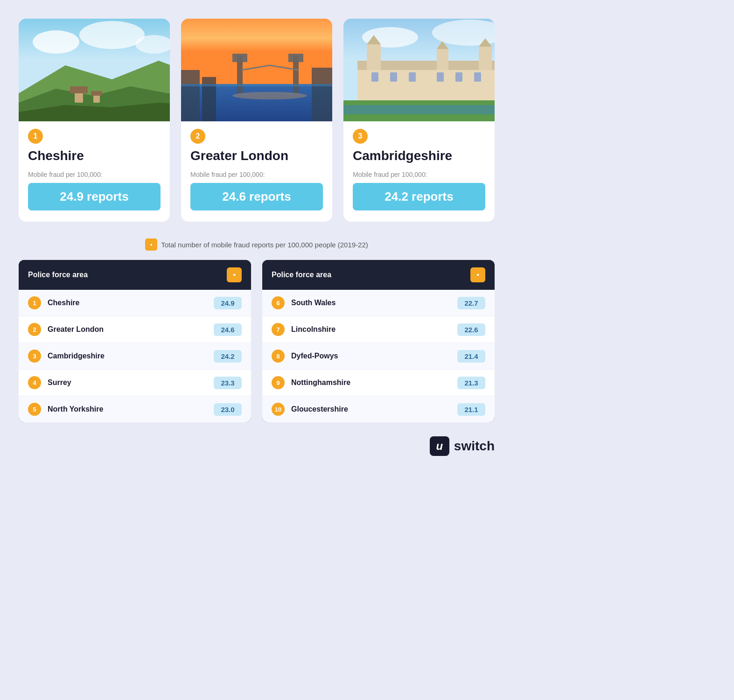 Image resolution: width=734 pixels, height=700 pixels. Describe the element at coordinates (419, 175) in the screenshot. I see `card-subtitle-cambridge: Mobile fraud per 100,000:` at that location.